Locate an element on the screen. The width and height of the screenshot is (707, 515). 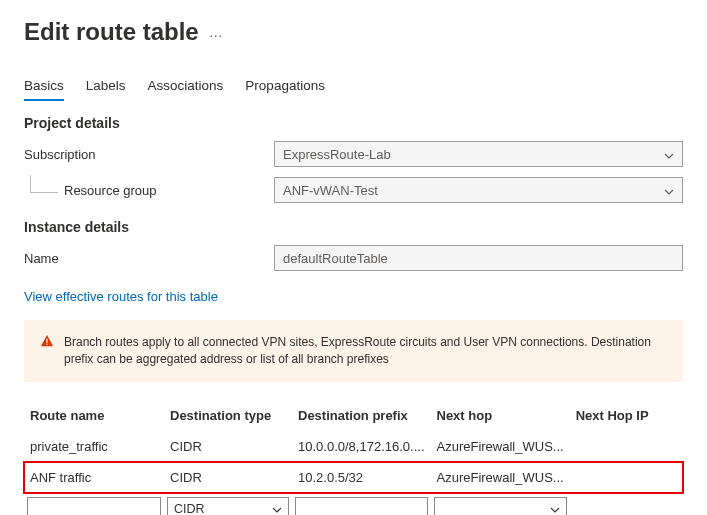
table-row: private_traffic CIDR 10.0.0.0/8,172.16.0… is located at coordinates (354, 446).